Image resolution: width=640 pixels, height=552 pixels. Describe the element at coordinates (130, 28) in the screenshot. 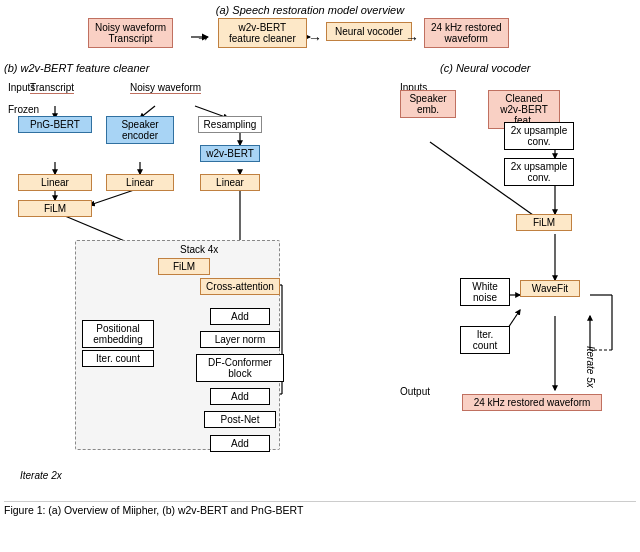

I see `box-noisy-waveform-label: Noisy waveform` at that location.